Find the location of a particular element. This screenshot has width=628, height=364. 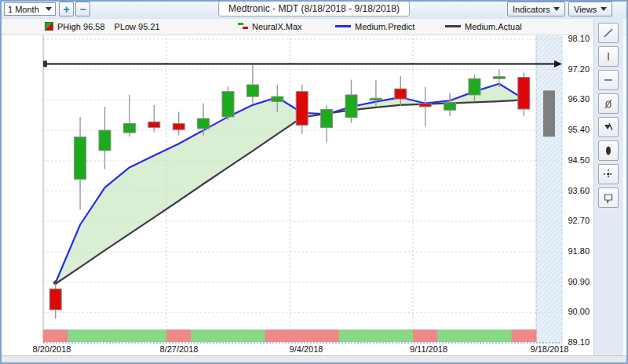

legend-item-phigh-plow: PHigh 96.58 PLow 95.21 is located at coordinates (102, 27).